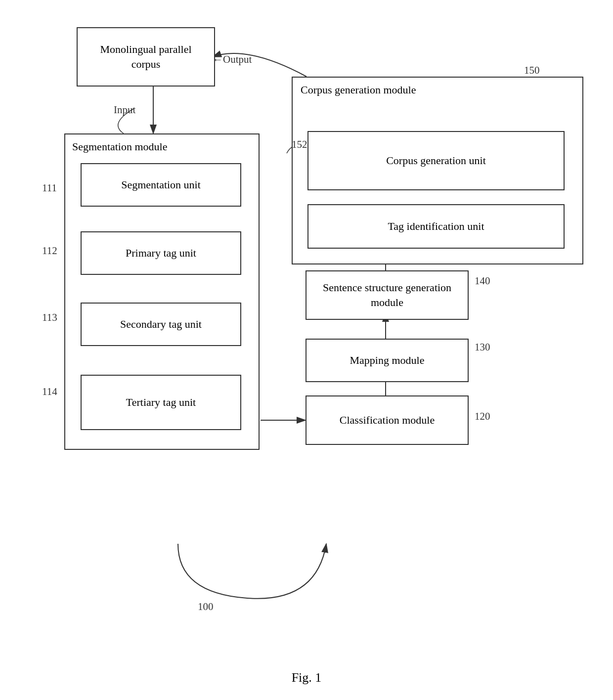 This screenshot has height=700, width=613. I want to click on ref-150: 150, so click(532, 70).